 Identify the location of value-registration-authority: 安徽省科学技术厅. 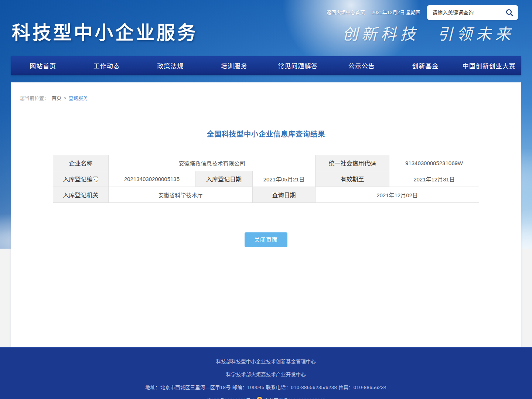
(180, 195).